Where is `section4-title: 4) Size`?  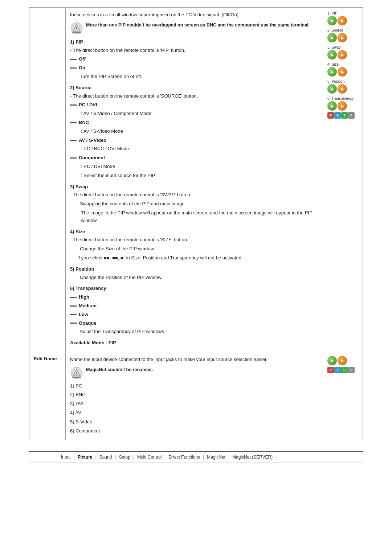
section4-title: 4) Size is located at coordinates (194, 232).